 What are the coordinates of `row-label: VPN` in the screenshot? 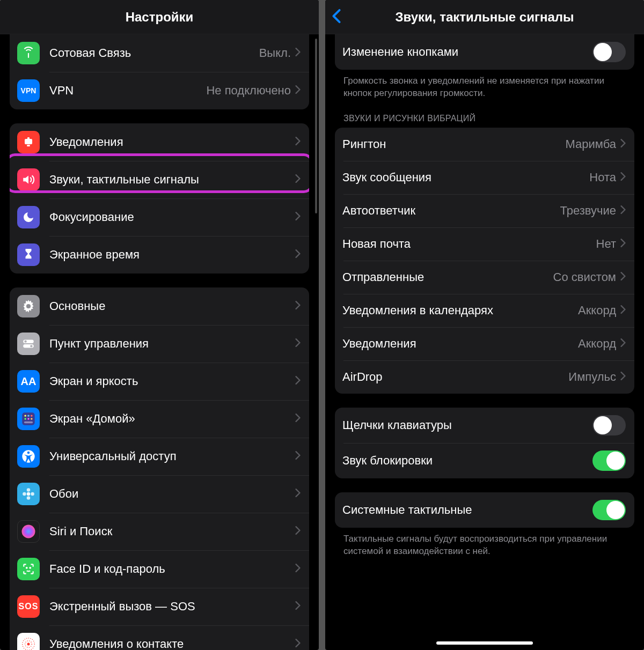 It's located at (128, 91).